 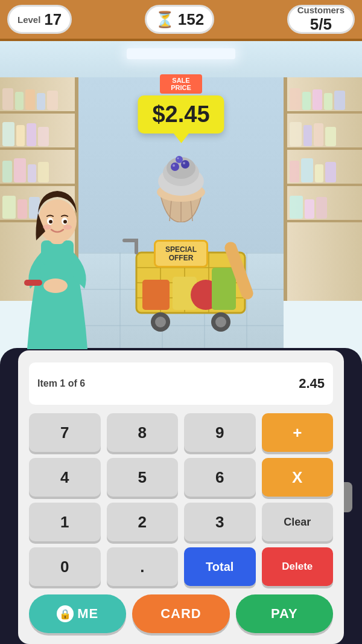 I want to click on cupcake-image, so click(x=181, y=180).